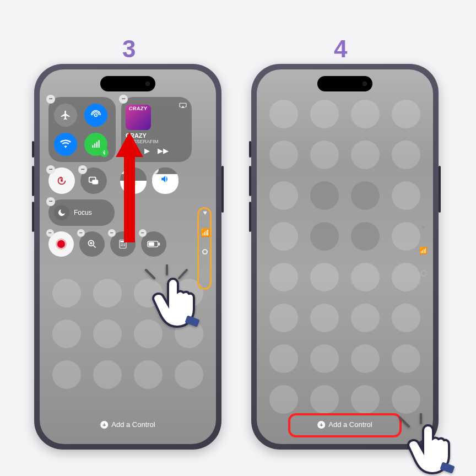  I want to click on volume-slider: −, so click(165, 181).